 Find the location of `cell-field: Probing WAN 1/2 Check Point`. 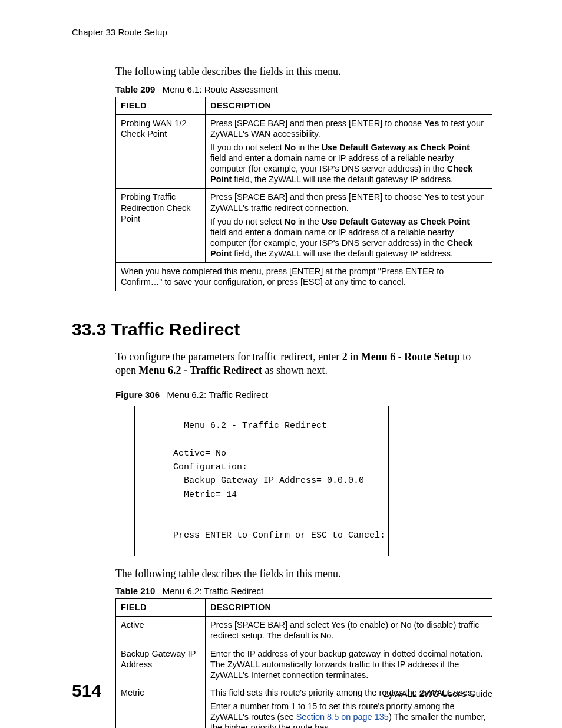

cell-field: Probing WAN 1/2 Check Point is located at coordinates (161, 151).